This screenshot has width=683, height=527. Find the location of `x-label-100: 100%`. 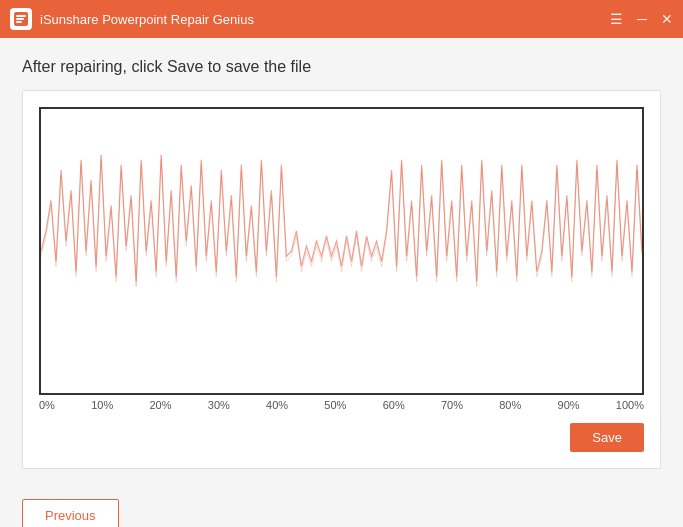

x-label-100: 100% is located at coordinates (630, 405).